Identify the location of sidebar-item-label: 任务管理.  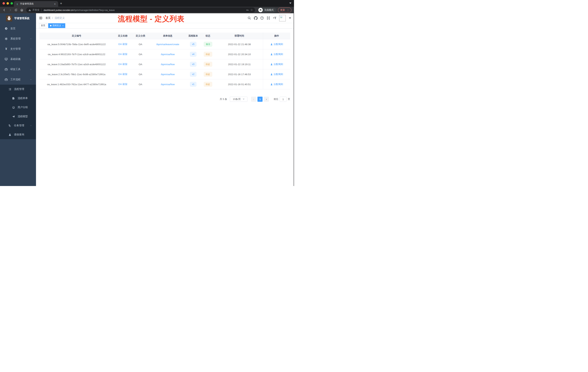
(19, 126).